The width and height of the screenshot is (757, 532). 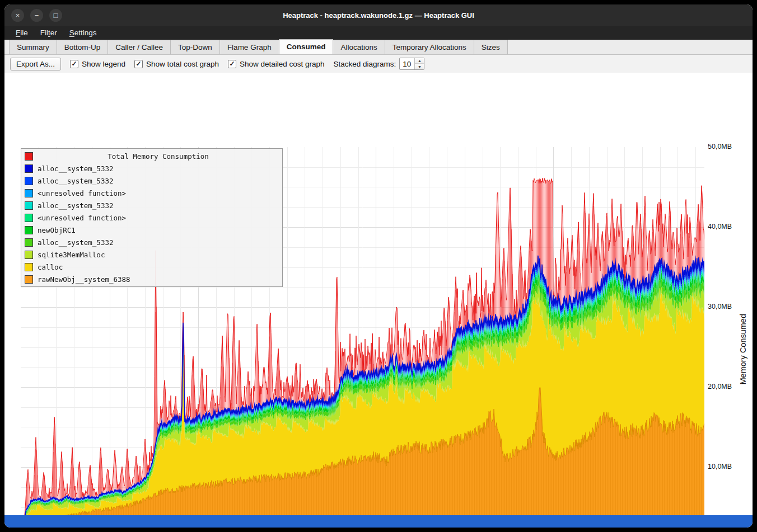 I want to click on menu-bar: File Filter Settings, so click(x=378, y=32).